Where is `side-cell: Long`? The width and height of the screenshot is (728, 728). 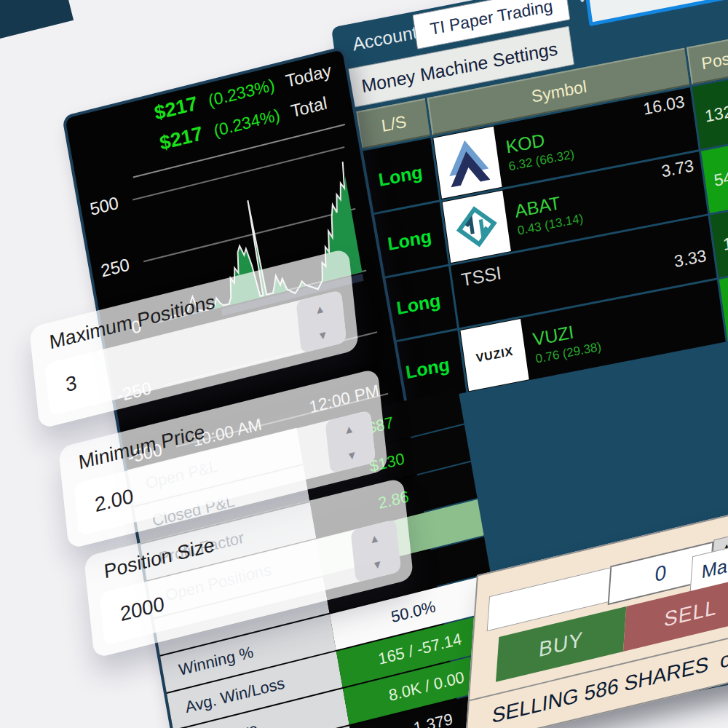 side-cell: Long is located at coordinates (400, 175).